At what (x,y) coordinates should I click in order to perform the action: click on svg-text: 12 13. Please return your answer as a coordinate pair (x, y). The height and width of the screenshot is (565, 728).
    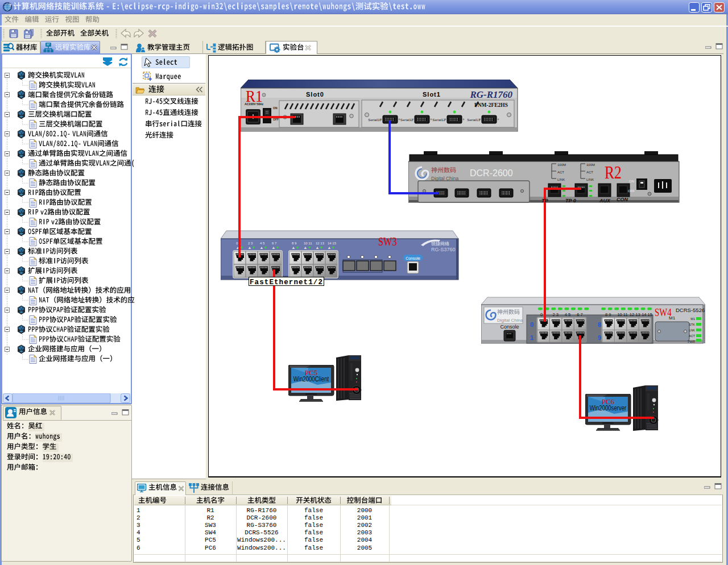
    Looking at the image, I should click on (320, 243).